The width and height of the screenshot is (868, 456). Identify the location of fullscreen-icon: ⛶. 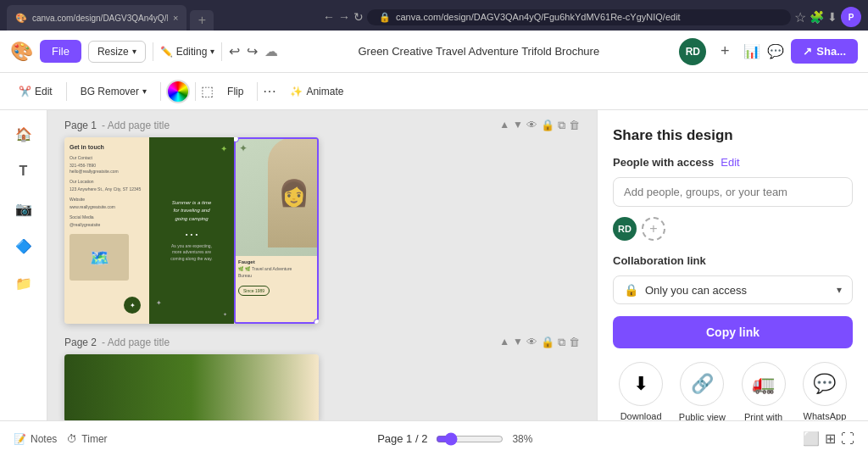
(848, 439).